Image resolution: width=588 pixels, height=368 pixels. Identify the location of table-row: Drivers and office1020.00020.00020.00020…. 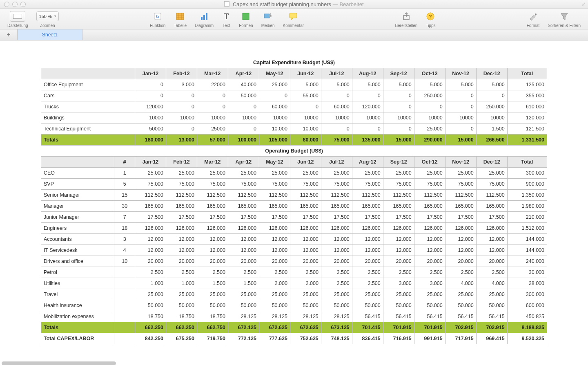
(294, 262).